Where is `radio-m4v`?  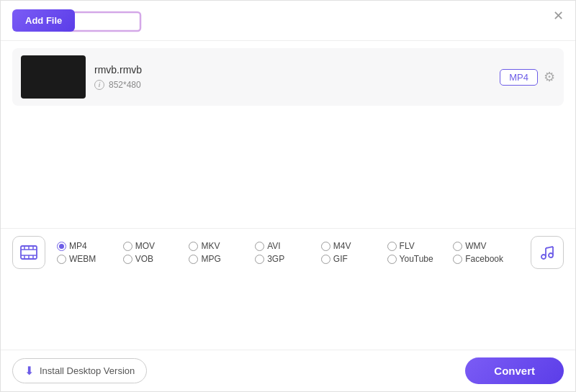
radio-m4v is located at coordinates (325, 246).